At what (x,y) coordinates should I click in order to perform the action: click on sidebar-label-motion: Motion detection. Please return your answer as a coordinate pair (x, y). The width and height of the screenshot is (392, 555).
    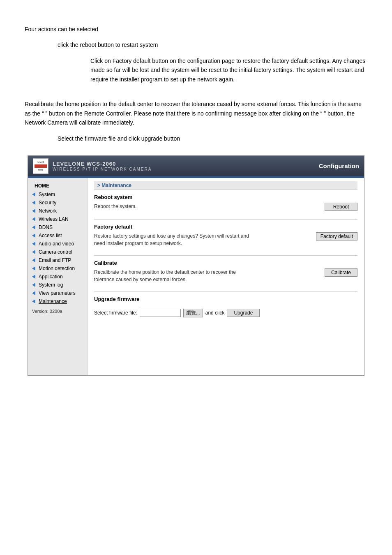
    Looking at the image, I should click on (57, 268).